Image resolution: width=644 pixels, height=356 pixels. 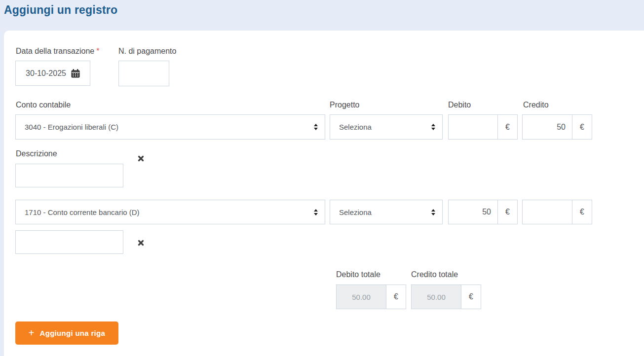 What do you see at coordinates (446, 297) in the screenshot?
I see `total-credit-group: €` at bounding box center [446, 297].